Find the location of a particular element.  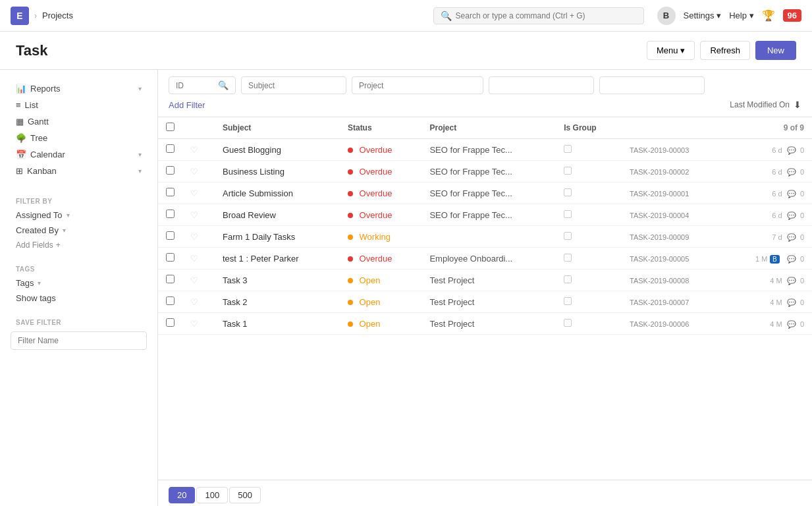

header-is-group: Is Group is located at coordinates (589, 128).